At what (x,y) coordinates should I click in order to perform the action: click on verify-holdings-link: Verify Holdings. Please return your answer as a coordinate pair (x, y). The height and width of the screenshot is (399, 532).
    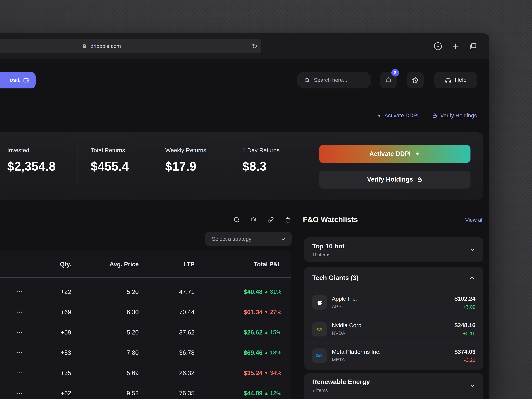
    Looking at the image, I should click on (455, 115).